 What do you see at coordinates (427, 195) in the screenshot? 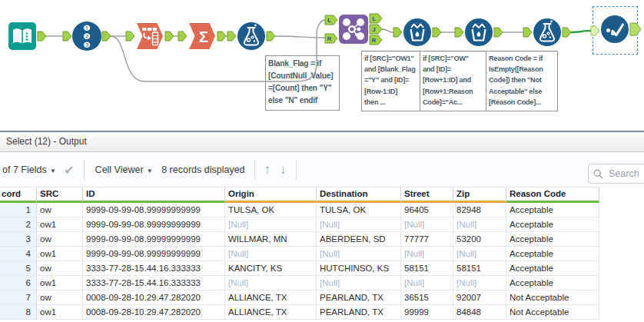
I see `column-header-street: Street` at bounding box center [427, 195].